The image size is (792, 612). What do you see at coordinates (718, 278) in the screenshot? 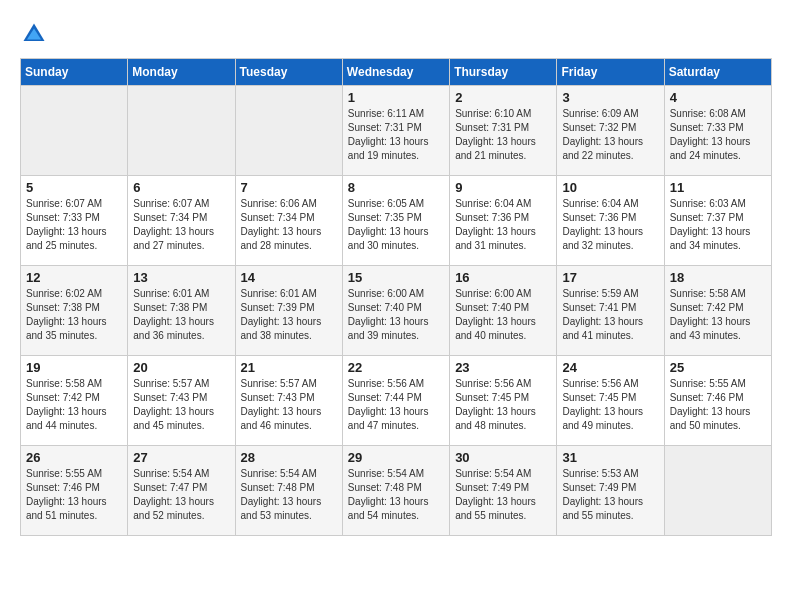
I see `day-number: 18` at bounding box center [718, 278].